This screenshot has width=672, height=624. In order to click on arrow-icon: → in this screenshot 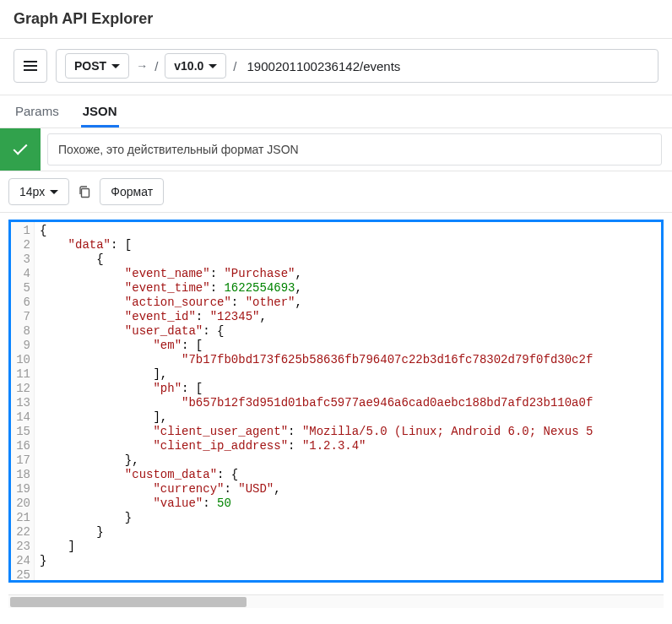, I will do `click(142, 66)`.